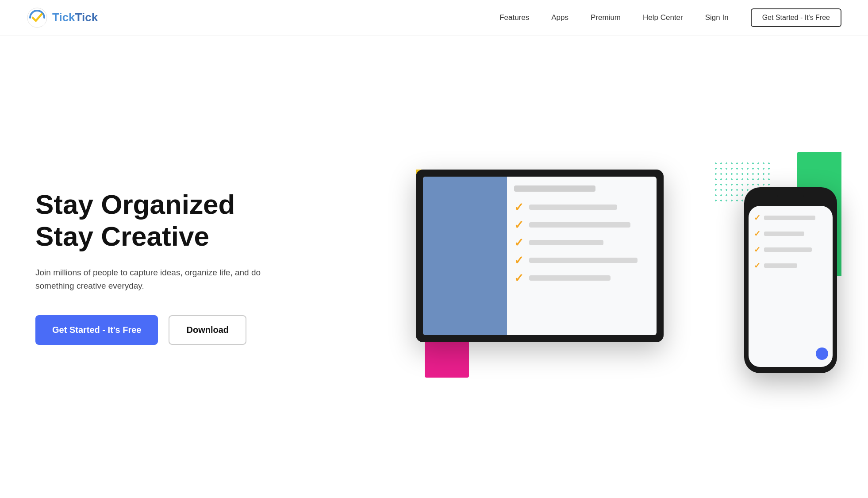  What do you see at coordinates (757, 250) in the screenshot?
I see `phone-check-icon-3: ✓` at bounding box center [757, 250].